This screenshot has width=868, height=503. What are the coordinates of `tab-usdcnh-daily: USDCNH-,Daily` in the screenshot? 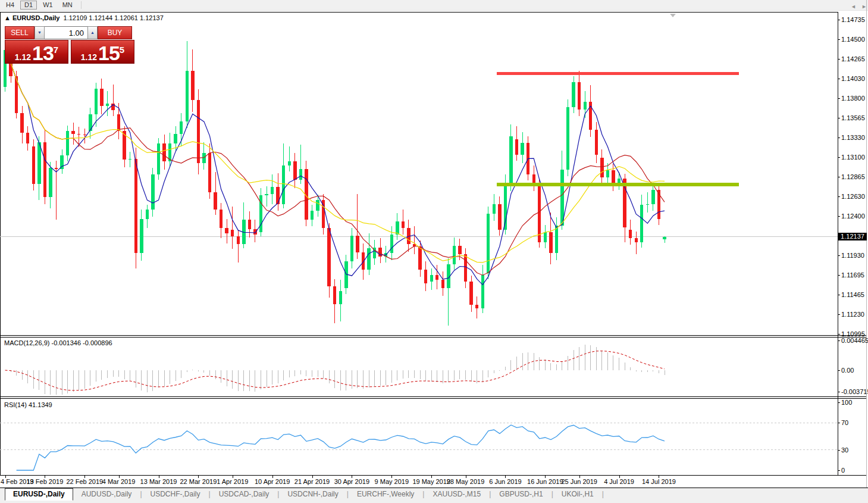 It's located at (313, 494).